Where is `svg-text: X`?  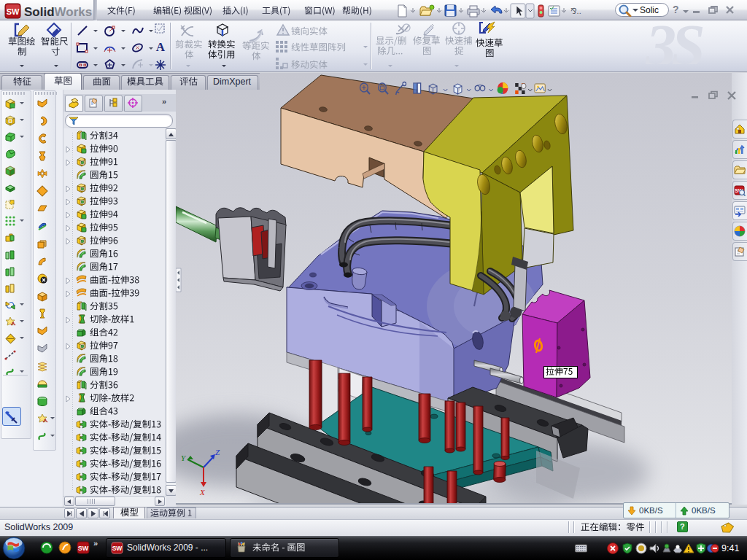 svg-text: X is located at coordinates (203, 492).